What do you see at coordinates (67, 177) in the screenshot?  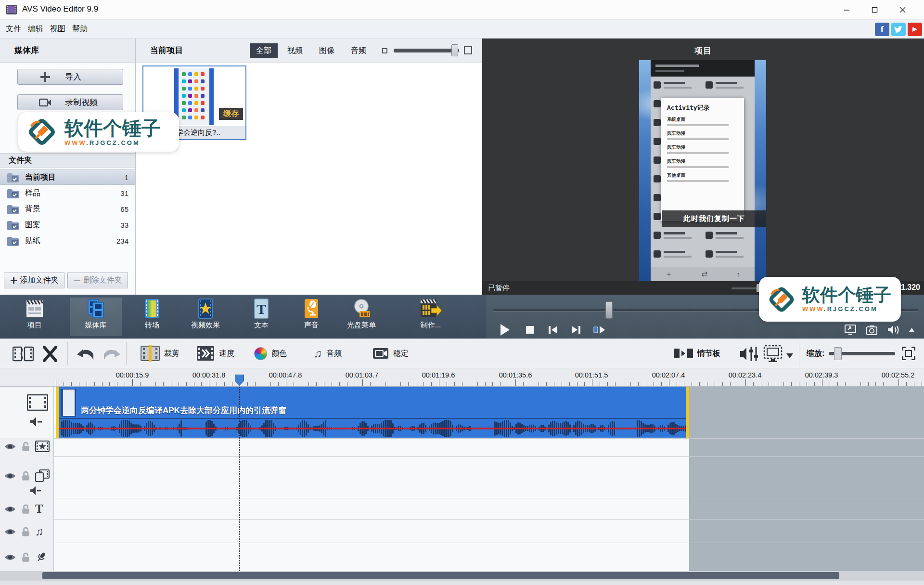 I see `folder-row-current-project: 当前项目 1` at bounding box center [67, 177].